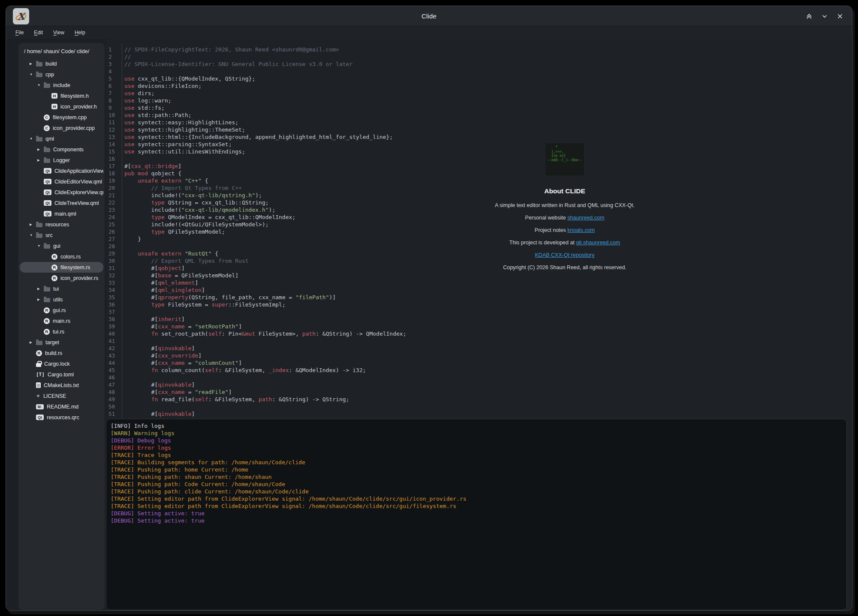  Describe the element at coordinates (62, 182) in the screenshot. I see `tree-item-clideeditorview-qml: QtClideEditorView.qml` at that location.